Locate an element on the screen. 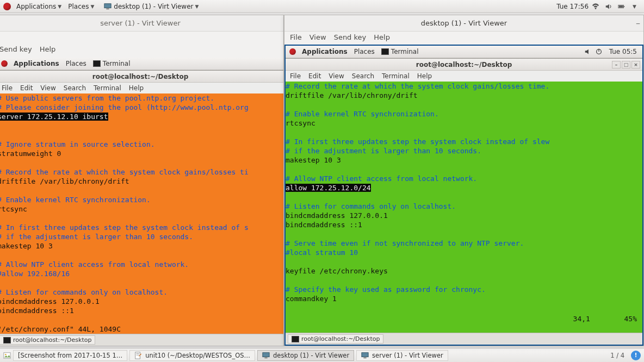 The image size is (644, 362). desktop-terminal-title-label: root@localhost:~/Desktop is located at coordinates (465, 65).